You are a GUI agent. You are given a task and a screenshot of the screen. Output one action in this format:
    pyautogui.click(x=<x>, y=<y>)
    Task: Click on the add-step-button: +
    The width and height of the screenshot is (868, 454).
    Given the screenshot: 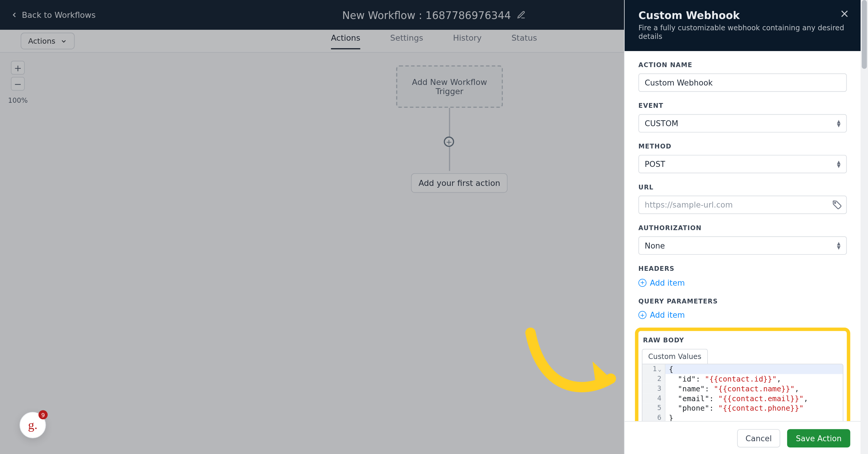 What is the action you would take?
    pyautogui.click(x=449, y=142)
    